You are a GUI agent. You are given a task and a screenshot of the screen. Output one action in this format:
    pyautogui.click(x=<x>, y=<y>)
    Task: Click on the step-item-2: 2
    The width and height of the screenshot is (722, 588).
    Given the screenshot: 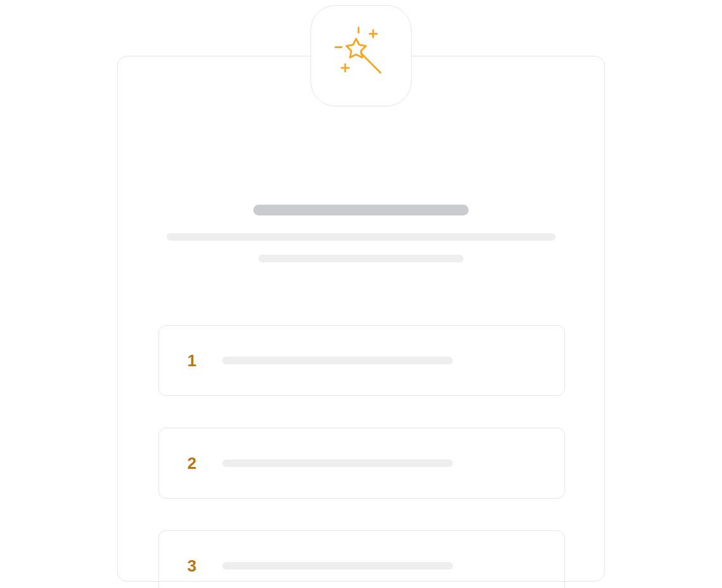 What is the action you would take?
    pyautogui.click(x=362, y=463)
    